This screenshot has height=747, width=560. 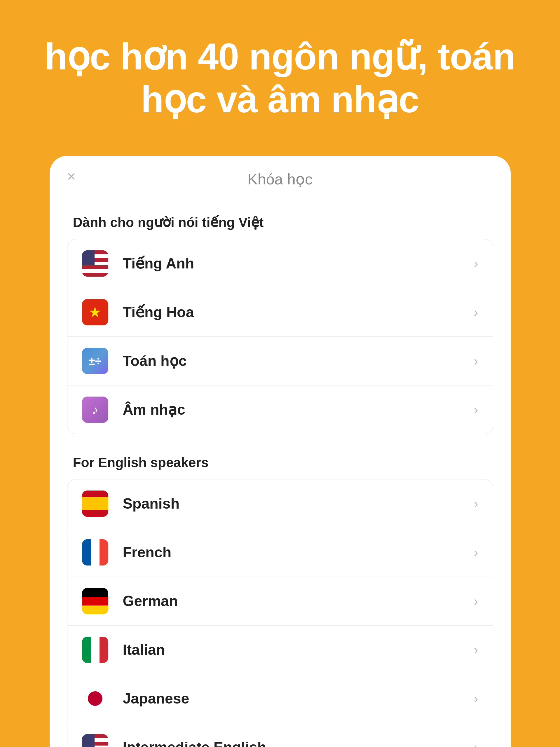 What do you see at coordinates (280, 552) in the screenshot?
I see `list-item: French ›` at bounding box center [280, 552].